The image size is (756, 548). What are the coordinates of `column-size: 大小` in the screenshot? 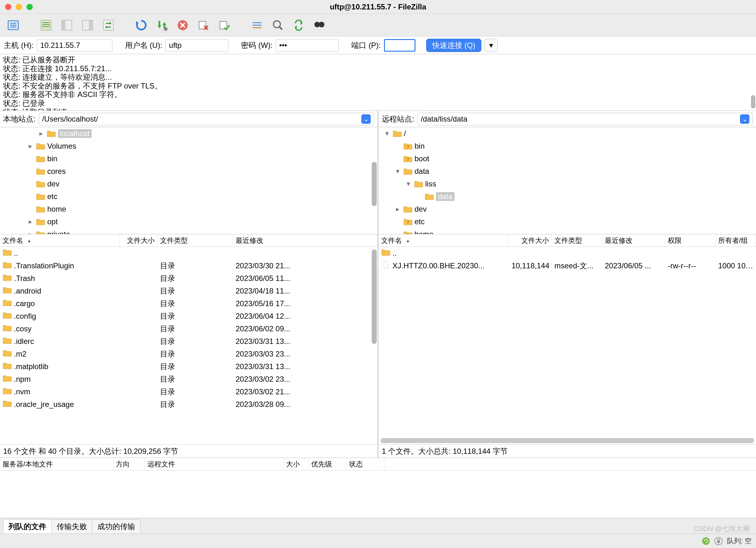 It's located at (296, 464).